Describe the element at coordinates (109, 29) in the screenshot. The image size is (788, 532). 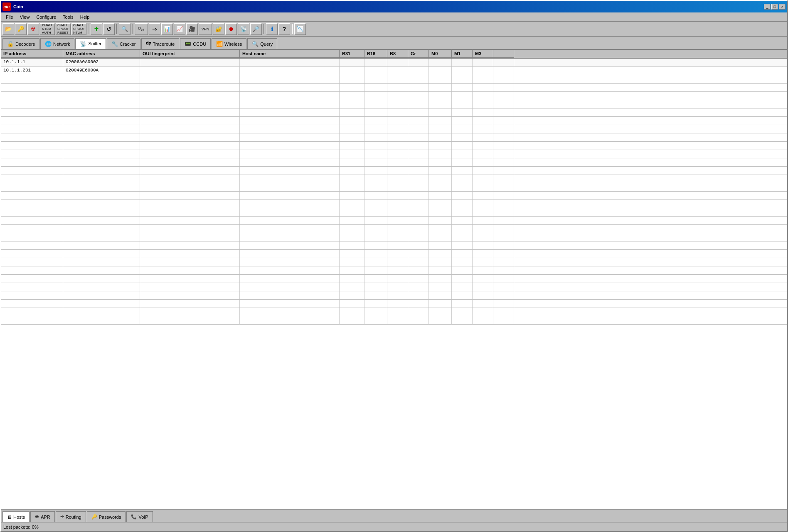
I see `refresh-icon: ↺` at that location.